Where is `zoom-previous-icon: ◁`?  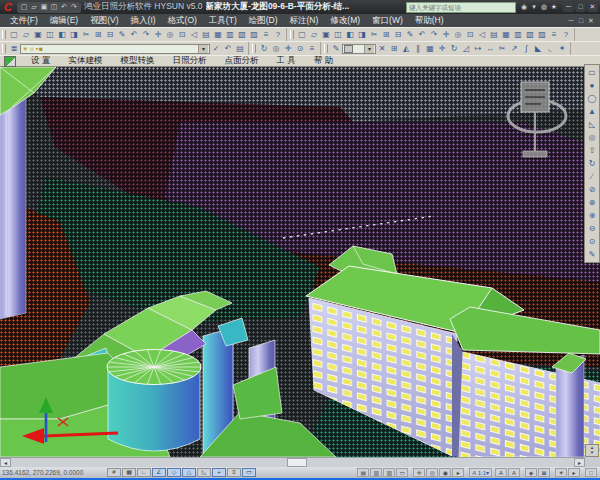
zoom-previous-icon: ◁ is located at coordinates (194, 34).